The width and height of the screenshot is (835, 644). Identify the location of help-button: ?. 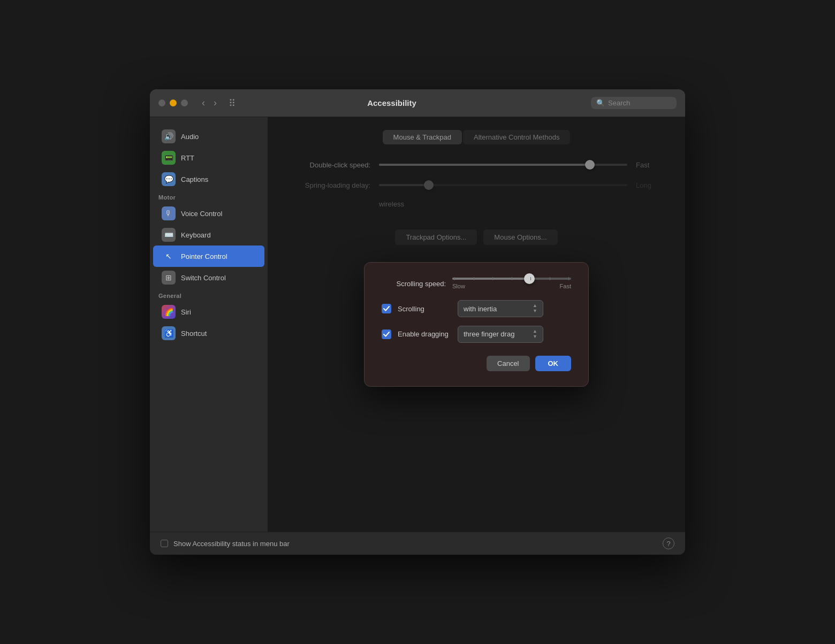
(669, 543).